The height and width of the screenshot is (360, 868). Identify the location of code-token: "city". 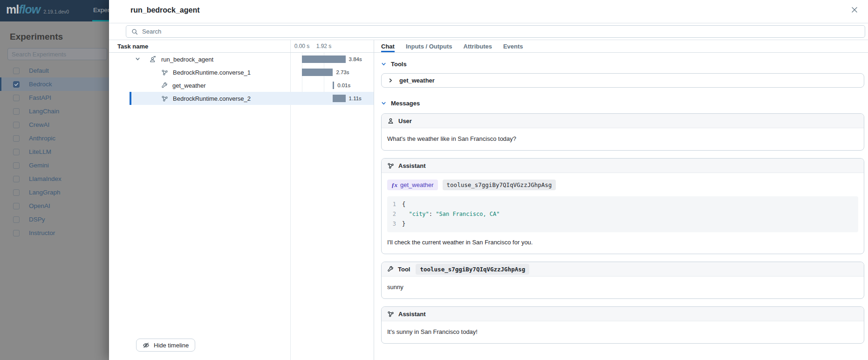
(418, 215).